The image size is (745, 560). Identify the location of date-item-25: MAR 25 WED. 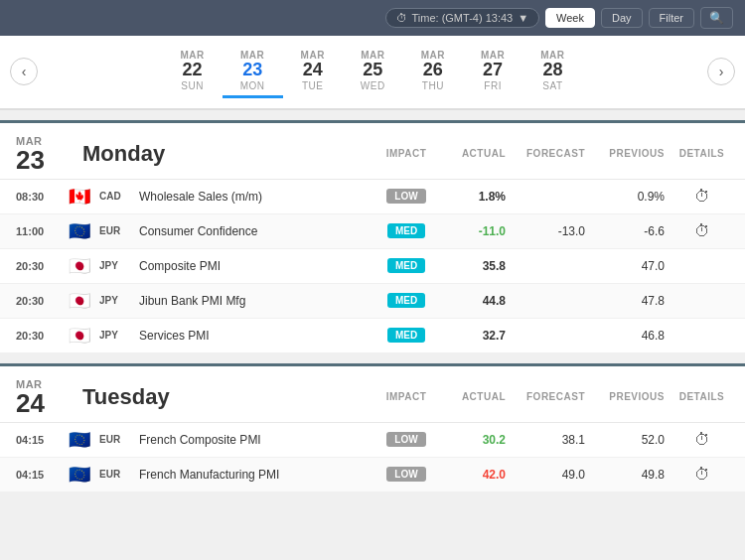
(373, 71).